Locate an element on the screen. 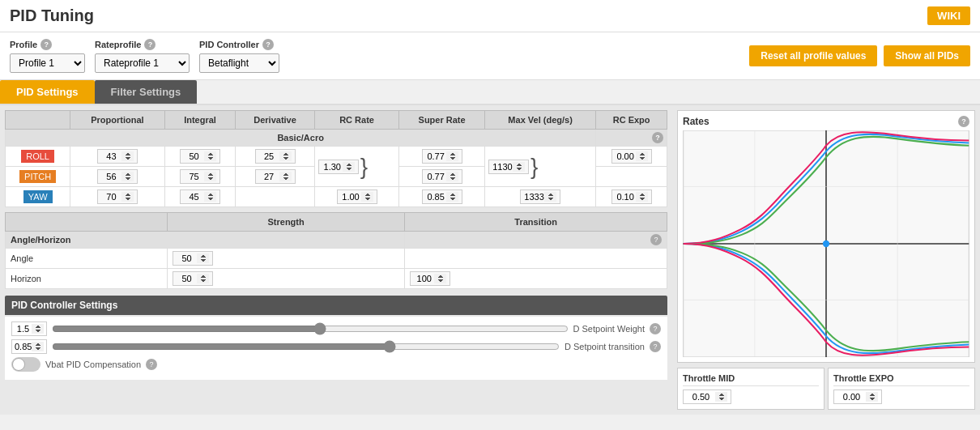 This screenshot has height=430, width=980. throttle-mid-input is located at coordinates (707, 397).